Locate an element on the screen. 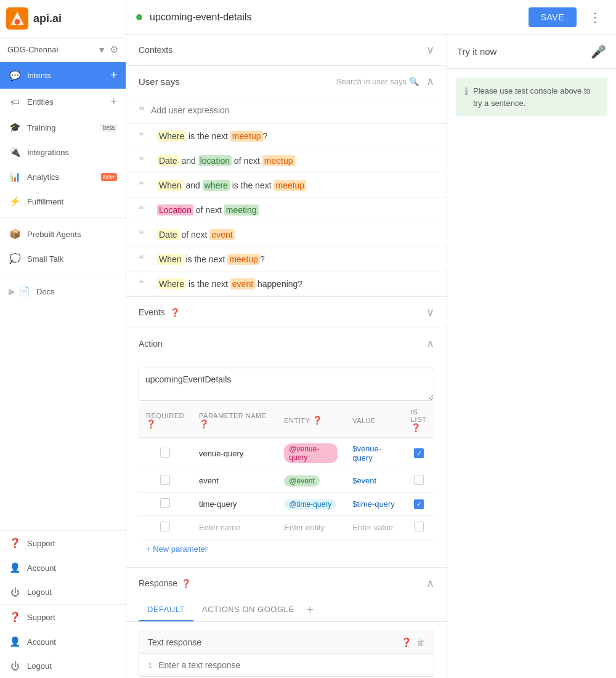 Image resolution: width=616 pixels, height=678 pixels. action-input: upcomingEventDetails is located at coordinates (286, 384).